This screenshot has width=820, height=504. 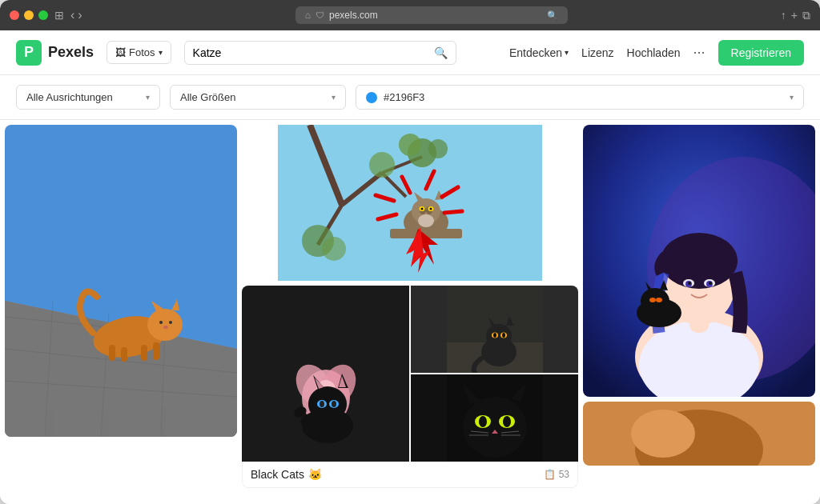 What do you see at coordinates (549, 474) in the screenshot?
I see `collection-count-icon: 📋` at bounding box center [549, 474].